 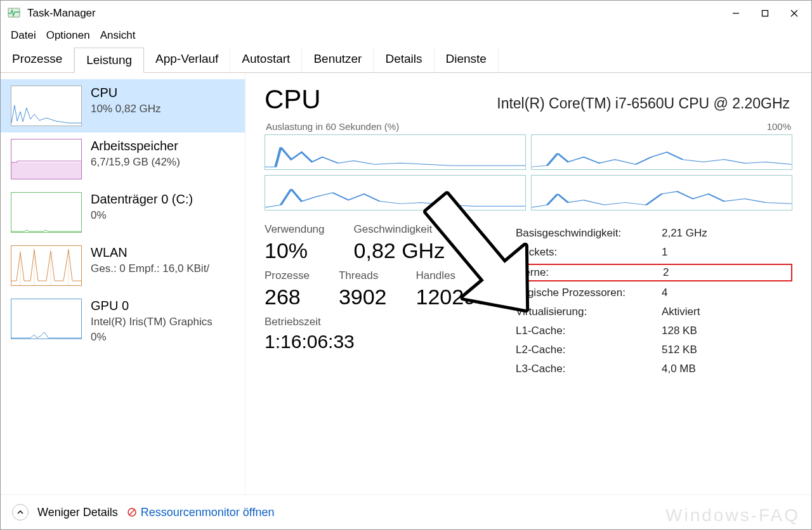 I want to click on sidebar-wlan-sub: Ges.: 0 Empf.: 16,0 KBit/, so click(x=150, y=269).